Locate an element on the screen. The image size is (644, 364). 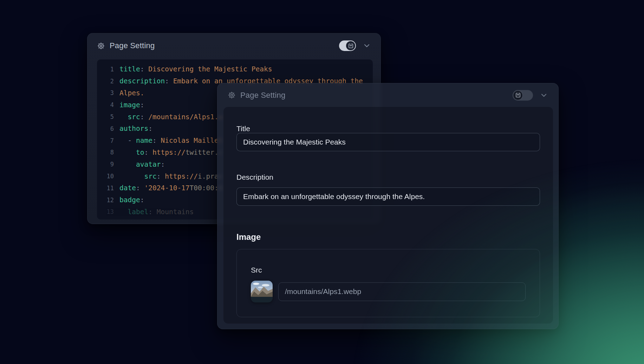
code-line-text: image: is located at coordinates (132, 105).